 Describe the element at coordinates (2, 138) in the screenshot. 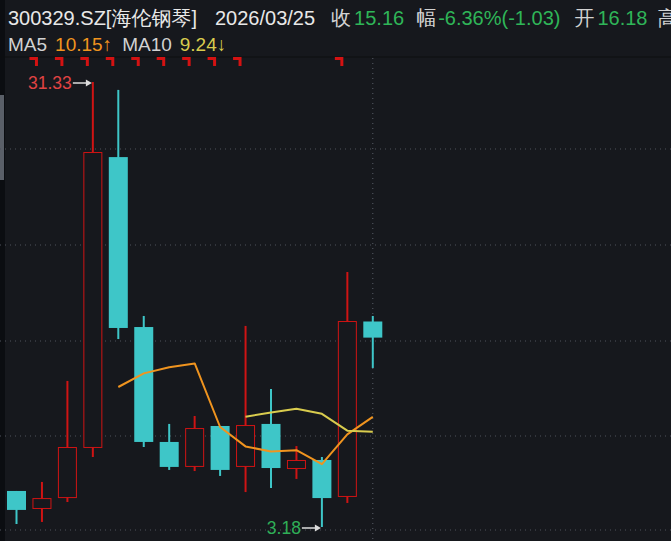

I see `left-edge-thumb` at that location.